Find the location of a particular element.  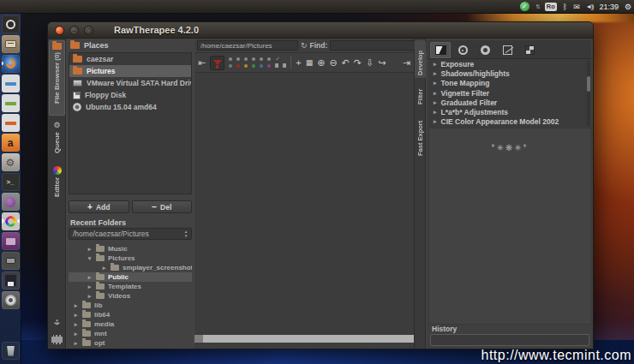

keyboard-layout-indicator: Ro is located at coordinates (551, 7).